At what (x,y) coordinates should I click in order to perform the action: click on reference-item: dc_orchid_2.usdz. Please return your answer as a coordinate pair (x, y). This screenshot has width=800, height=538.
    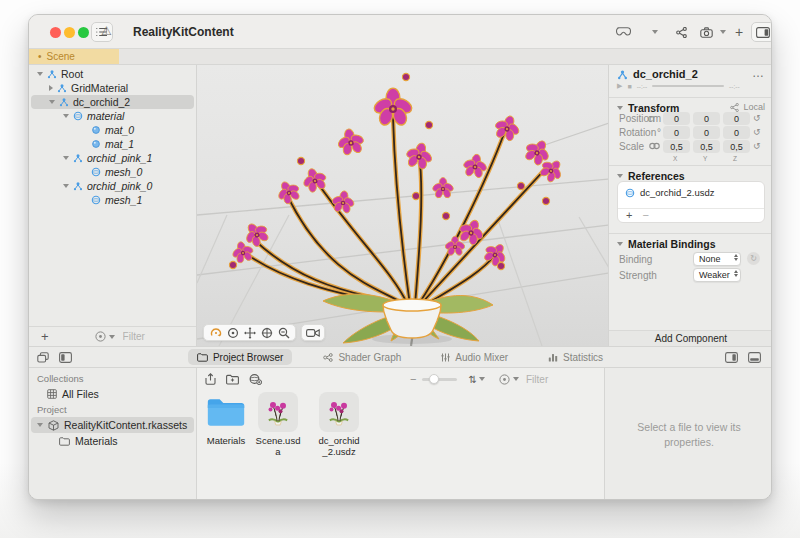
    Looking at the image, I should click on (691, 192).